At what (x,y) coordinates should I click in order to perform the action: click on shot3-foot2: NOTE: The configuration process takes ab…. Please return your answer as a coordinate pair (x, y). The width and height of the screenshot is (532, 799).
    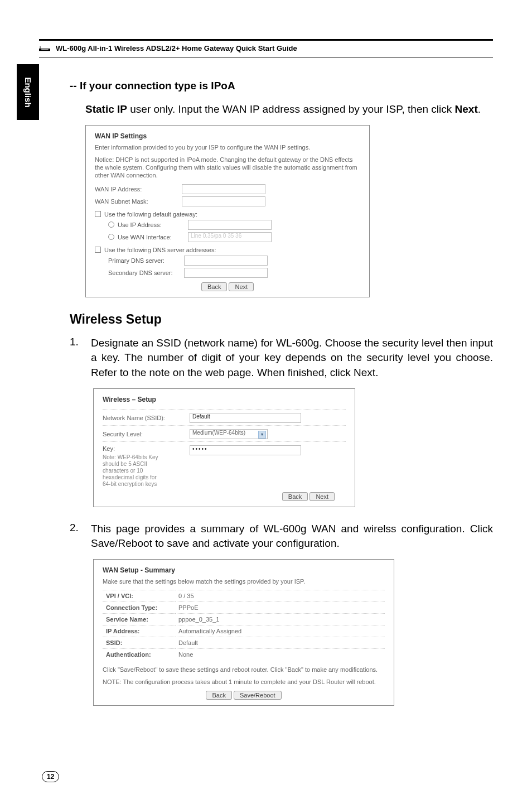
    Looking at the image, I should click on (244, 682).